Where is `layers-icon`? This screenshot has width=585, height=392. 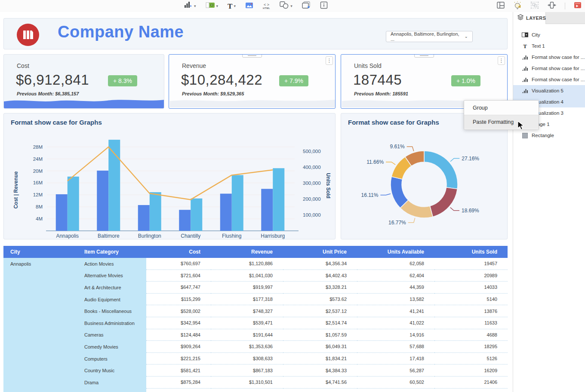
layers-icon is located at coordinates (520, 18).